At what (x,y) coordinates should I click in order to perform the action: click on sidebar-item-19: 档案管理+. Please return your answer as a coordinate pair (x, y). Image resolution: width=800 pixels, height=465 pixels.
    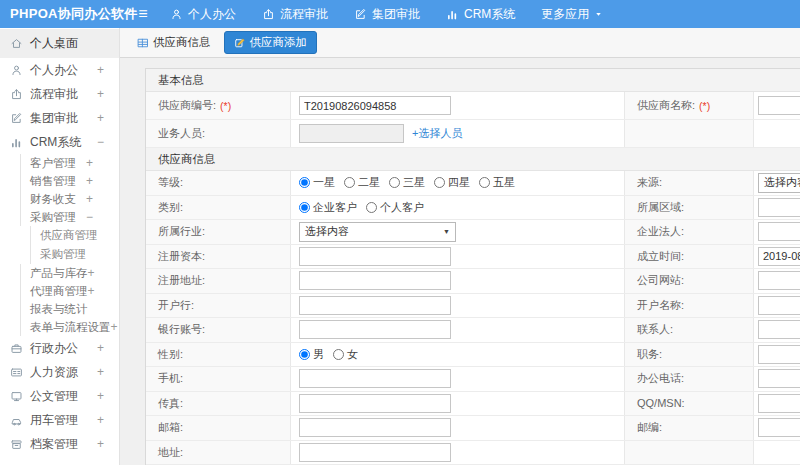
    Looking at the image, I should click on (60, 444).